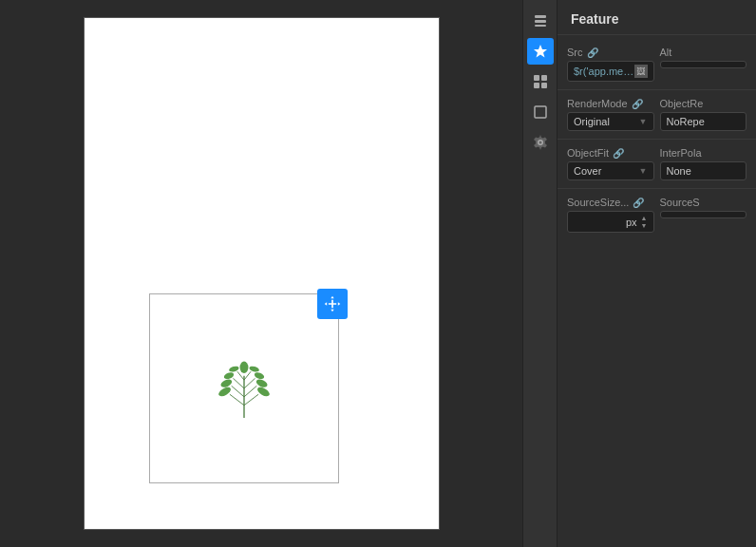  What do you see at coordinates (332, 304) in the screenshot?
I see `move-handle` at bounding box center [332, 304].